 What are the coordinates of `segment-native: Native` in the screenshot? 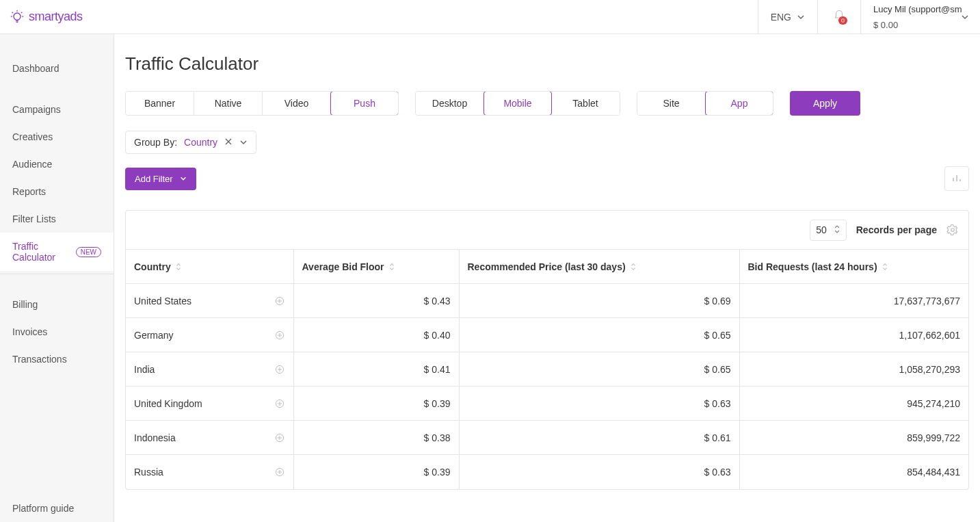 It's located at (228, 103).